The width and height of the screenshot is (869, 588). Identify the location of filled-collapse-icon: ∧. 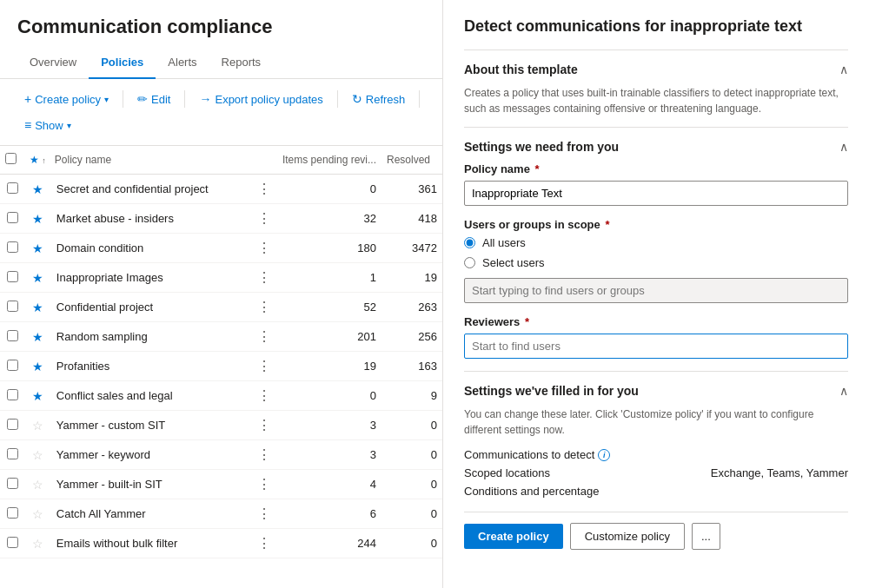
(844, 391).